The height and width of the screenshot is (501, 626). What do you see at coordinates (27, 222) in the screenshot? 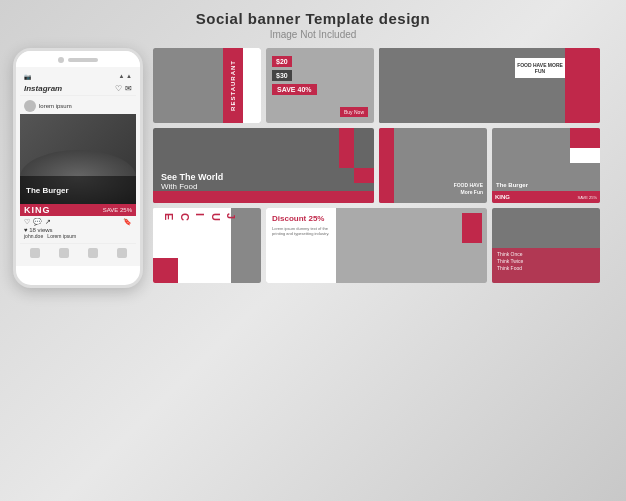
I see `like-icon: ♡` at bounding box center [27, 222].